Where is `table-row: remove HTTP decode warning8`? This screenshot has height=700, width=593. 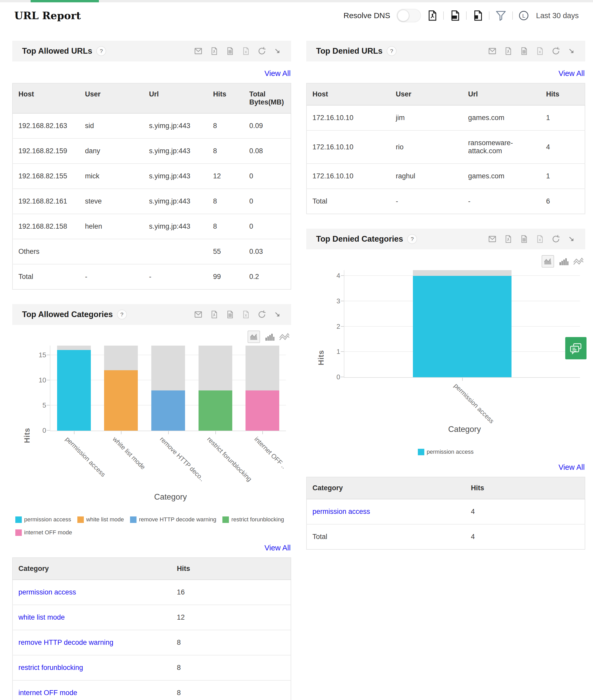
table-row: remove HTTP decode warning8 is located at coordinates (152, 643).